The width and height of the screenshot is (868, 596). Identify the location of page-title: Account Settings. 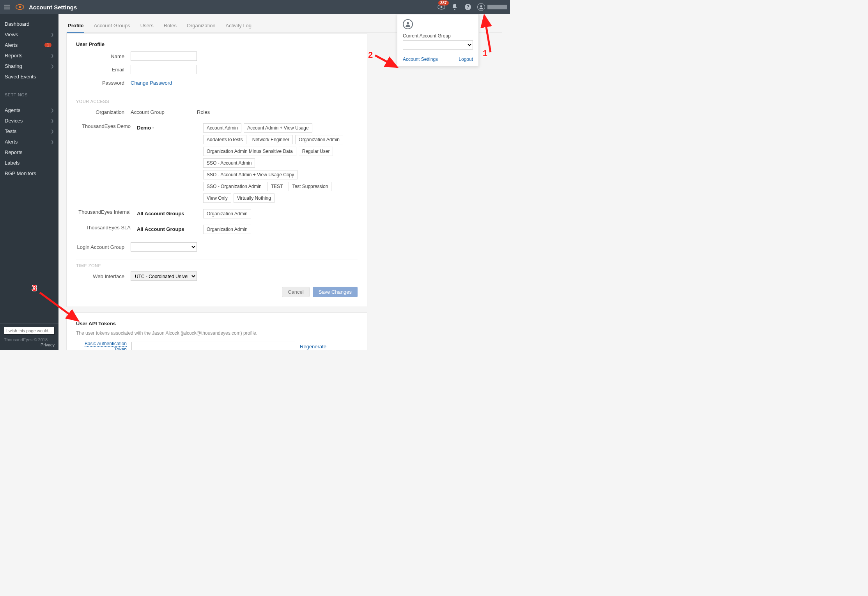
(53, 7).